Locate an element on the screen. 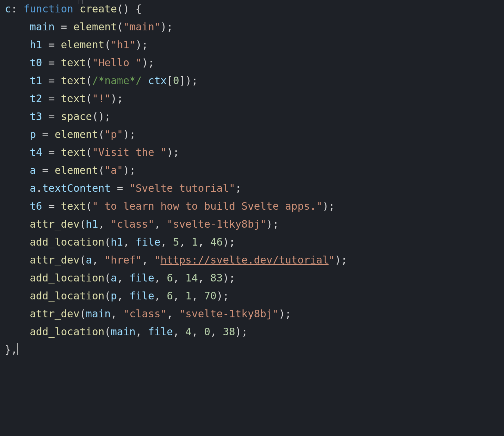 The height and width of the screenshot is (436, 504). code-line: add_location(p, file, 6, 1, 70); is located at coordinates (117, 296).